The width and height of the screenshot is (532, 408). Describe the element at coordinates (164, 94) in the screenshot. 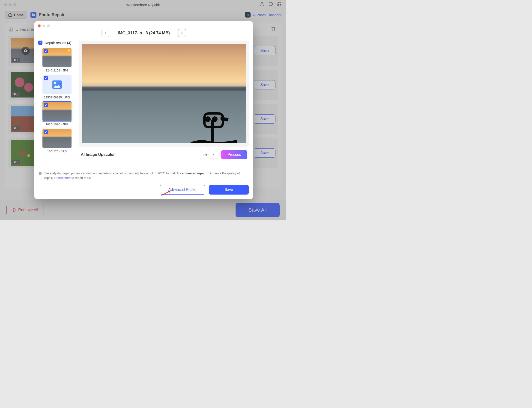

I see `preview-image` at that location.